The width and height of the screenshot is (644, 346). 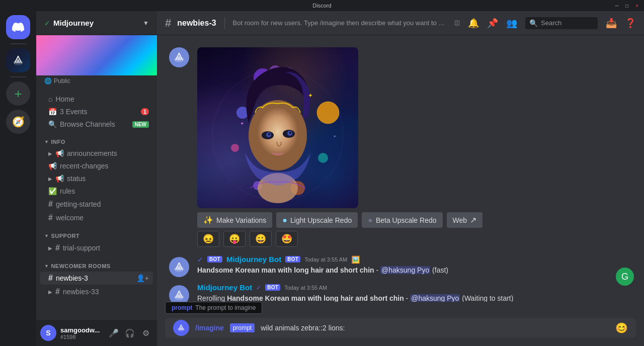 What do you see at coordinates (435, 328) in the screenshot?
I see `message-input-field` at bounding box center [435, 328].